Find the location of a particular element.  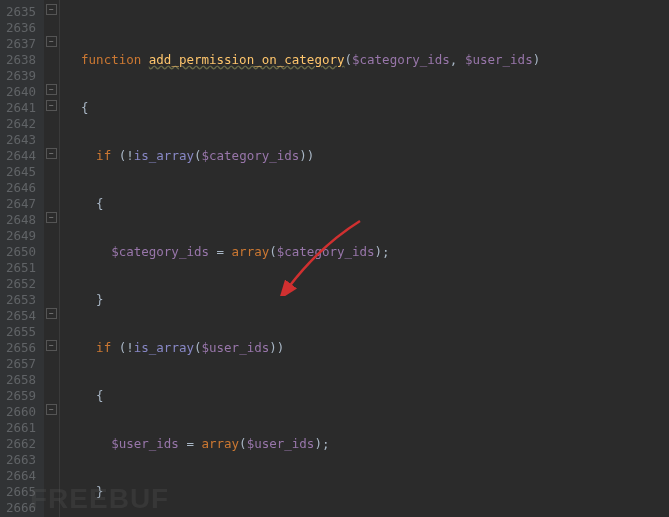

line-number: 2641 is located at coordinates (20, 108).